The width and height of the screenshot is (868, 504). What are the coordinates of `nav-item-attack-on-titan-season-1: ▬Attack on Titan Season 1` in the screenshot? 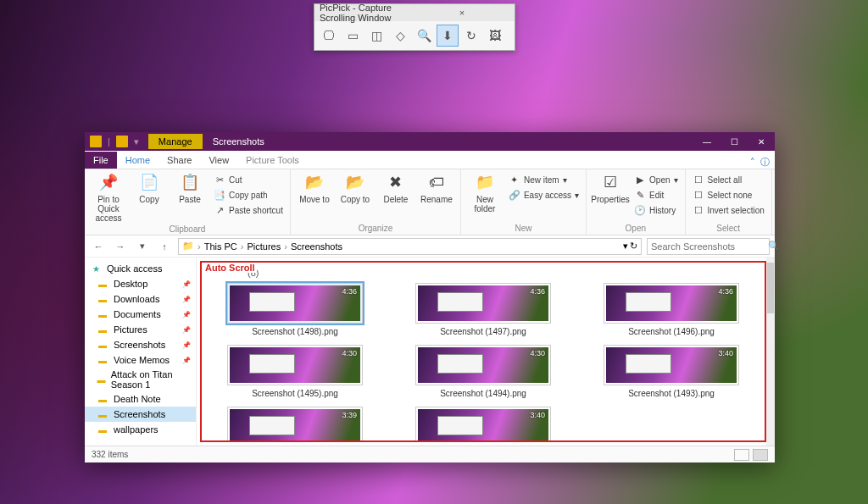 It's located at (141, 379).